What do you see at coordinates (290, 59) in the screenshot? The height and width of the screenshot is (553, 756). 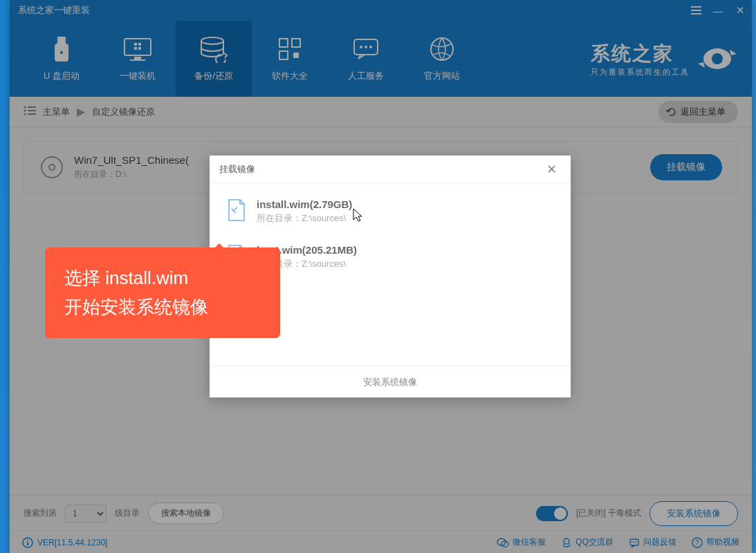 I see `toolbar-item-software: 软件大全` at bounding box center [290, 59].